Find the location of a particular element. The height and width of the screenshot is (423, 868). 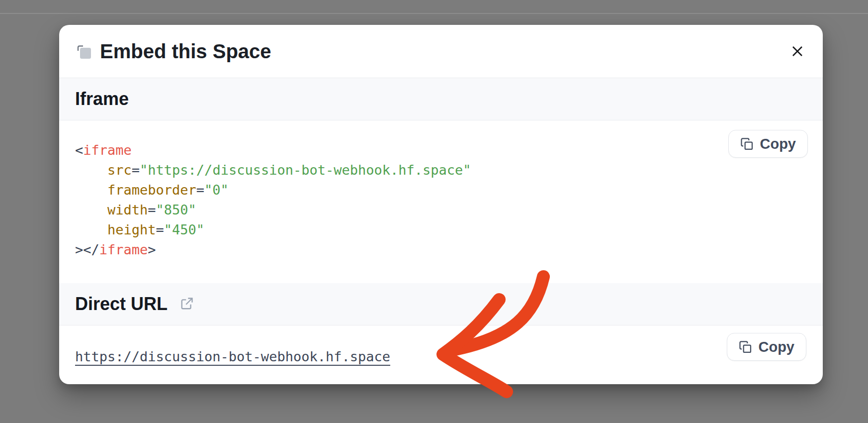

copy-iframe-button: Copy is located at coordinates (769, 144).